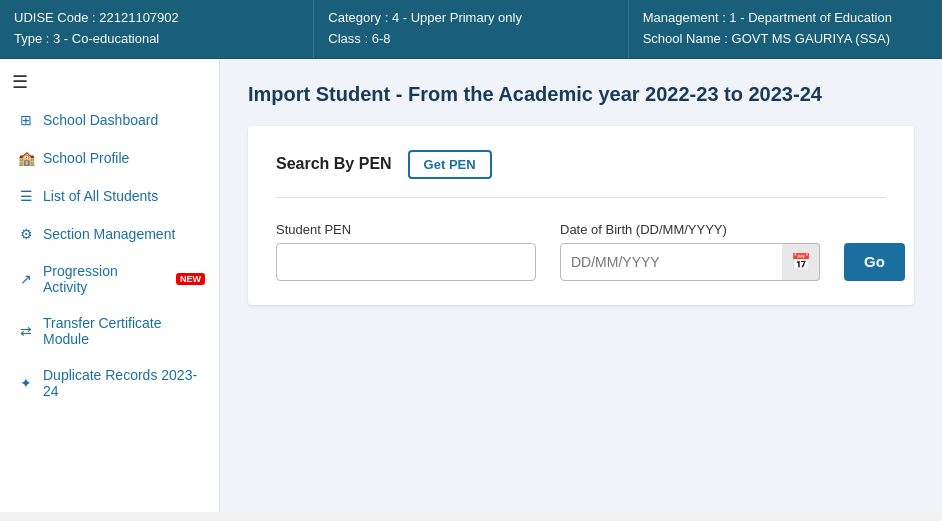  What do you see at coordinates (406, 252) in the screenshot?
I see `student-pen-group: Student PEN` at bounding box center [406, 252].